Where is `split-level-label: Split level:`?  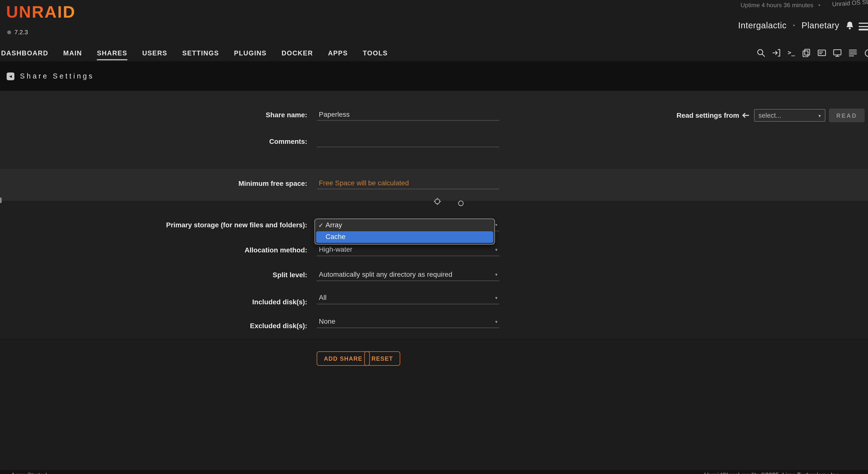
split-level-label: Split level: is located at coordinates (154, 275).